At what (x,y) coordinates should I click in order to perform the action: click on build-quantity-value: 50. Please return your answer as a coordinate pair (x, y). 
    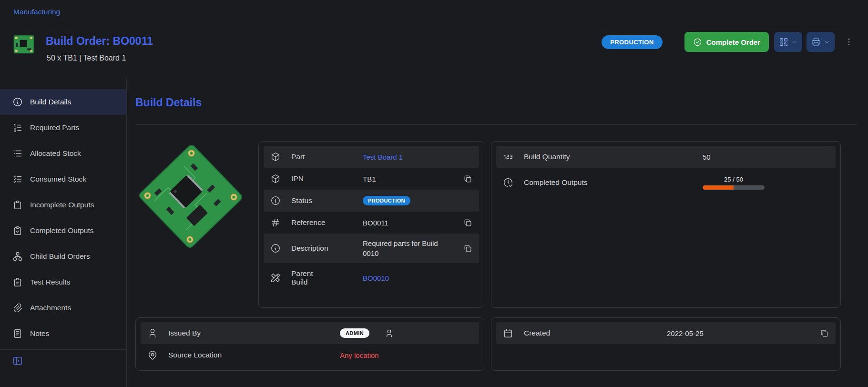
    Looking at the image, I should click on (766, 157).